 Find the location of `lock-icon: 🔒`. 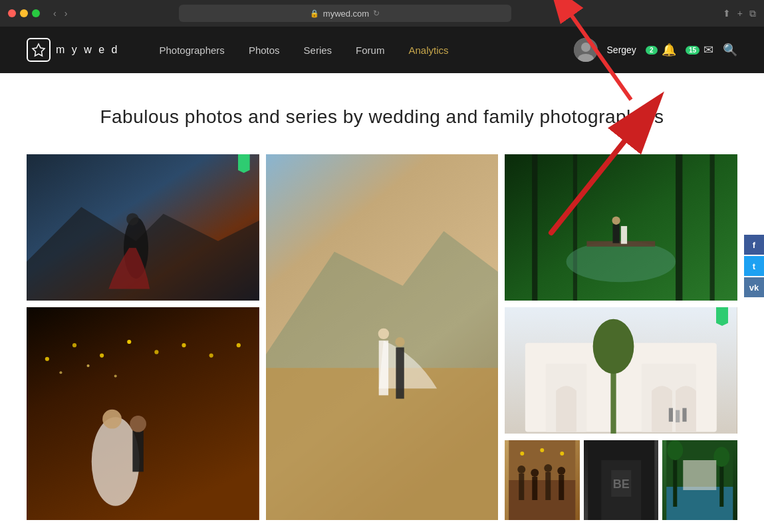

lock-icon: 🔒 is located at coordinates (315, 13).